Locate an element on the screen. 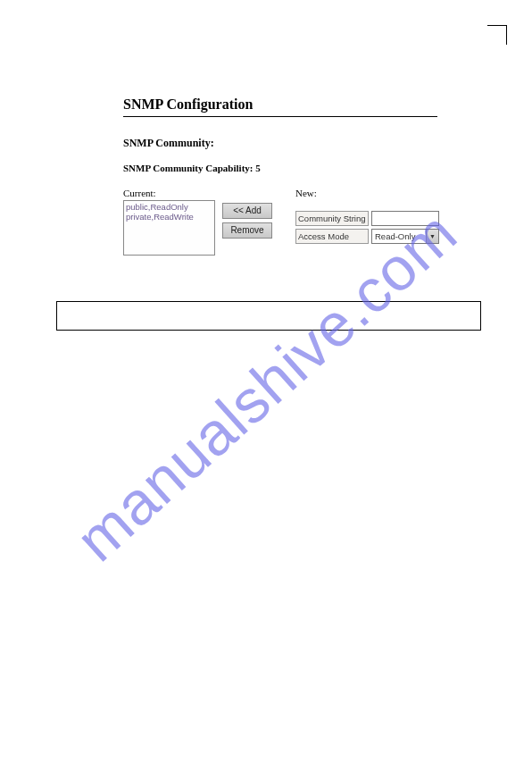  corner-crop-mark is located at coordinates (497, 35).